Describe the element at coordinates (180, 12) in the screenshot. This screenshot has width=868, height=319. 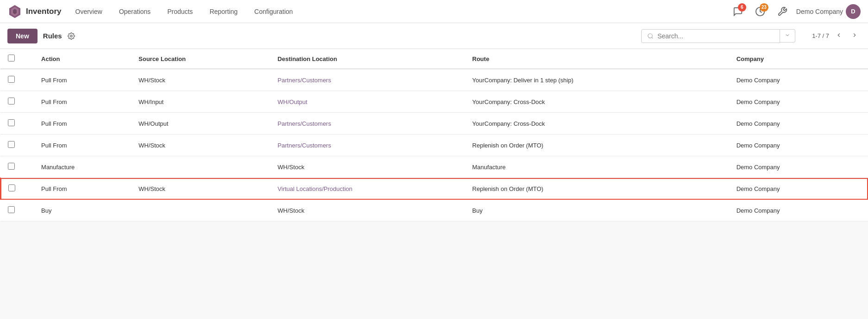
I see `nav-products: Products` at that location.